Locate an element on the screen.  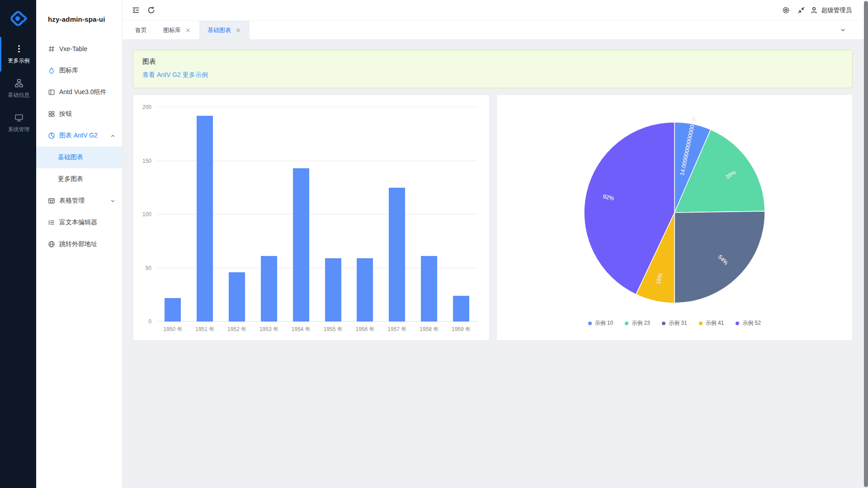
sidebar-item-more-charts: 更多图表 is located at coordinates (79, 179).